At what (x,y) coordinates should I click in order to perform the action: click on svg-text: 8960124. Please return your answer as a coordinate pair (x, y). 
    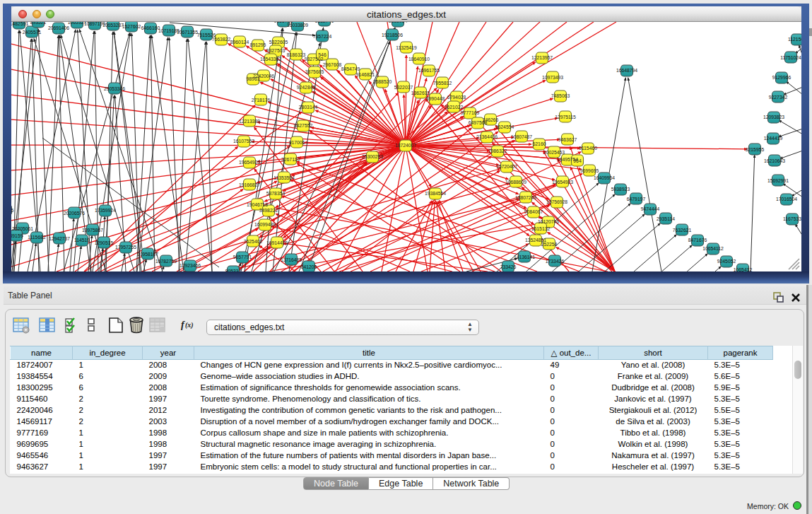
    Looking at the image, I should click on (240, 42).